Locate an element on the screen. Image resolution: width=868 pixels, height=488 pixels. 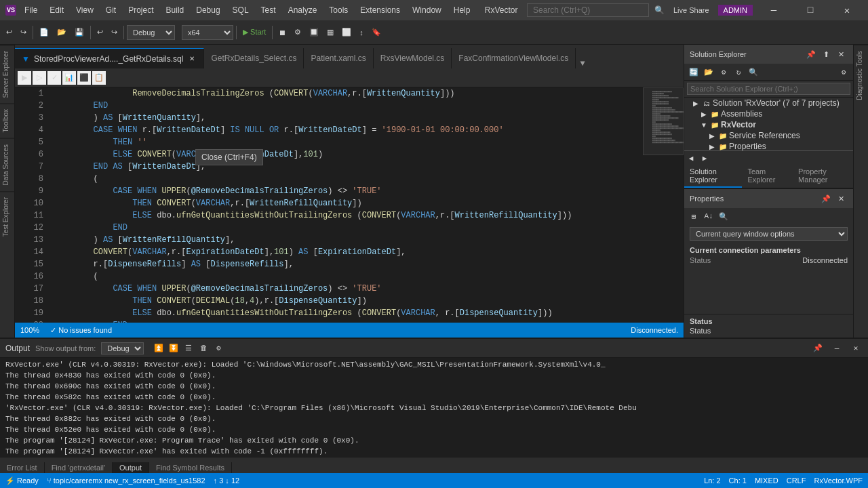
live-share-button: Live Share is located at coordinates (692, 10).